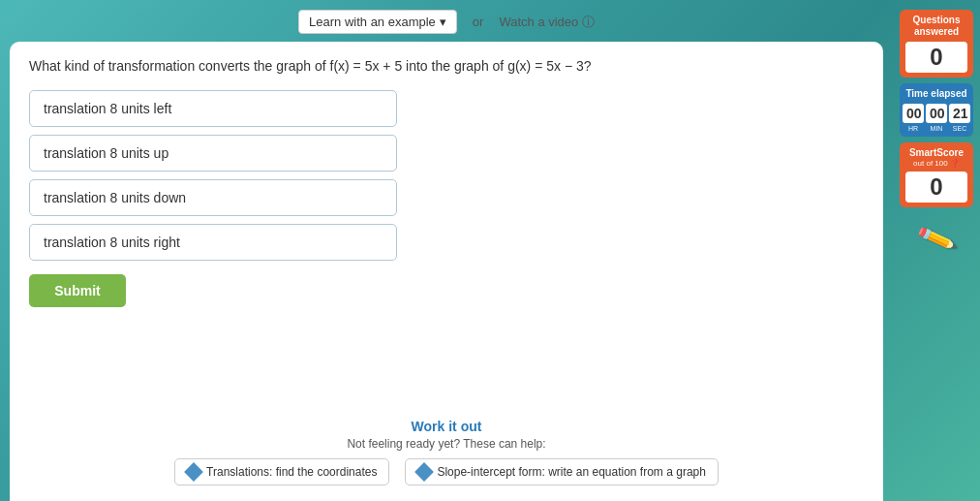  Describe the element at coordinates (936, 153) in the screenshot. I see `smart-score-title: SmartScore` at that location.